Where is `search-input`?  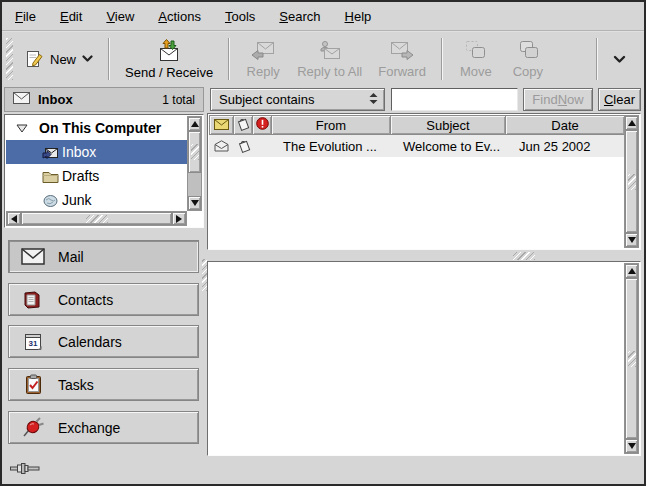 search-input is located at coordinates (454, 100).